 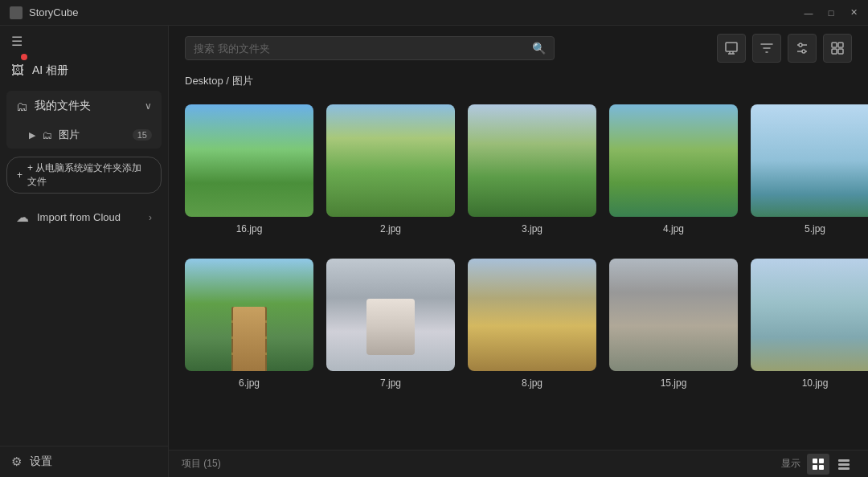 What do you see at coordinates (249, 229) in the screenshot?
I see `photo-filename: 16.jpg` at bounding box center [249, 229].